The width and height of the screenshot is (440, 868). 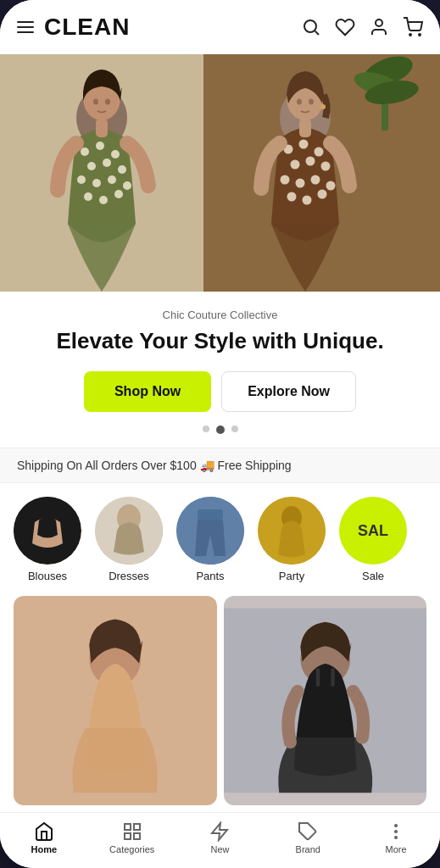 What do you see at coordinates (220, 315) in the screenshot?
I see `hero-subtitle: Chic Couture Collective` at bounding box center [220, 315].